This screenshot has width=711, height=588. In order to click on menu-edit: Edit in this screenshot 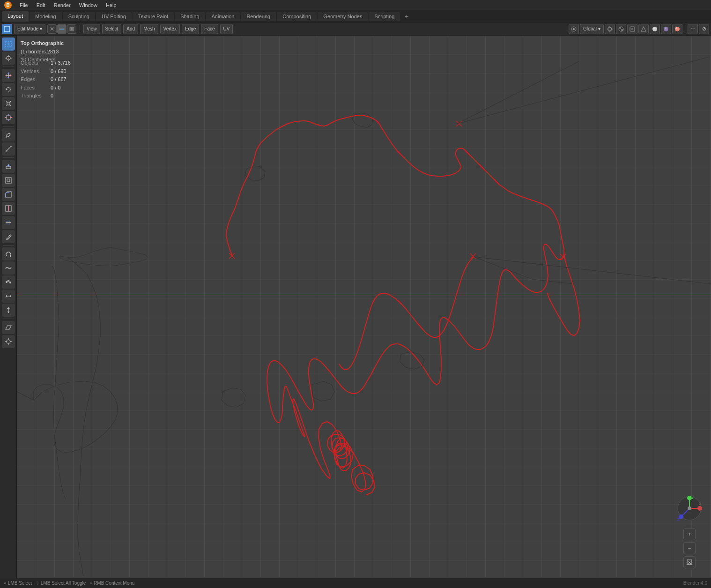, I will do `click(41, 5)`.